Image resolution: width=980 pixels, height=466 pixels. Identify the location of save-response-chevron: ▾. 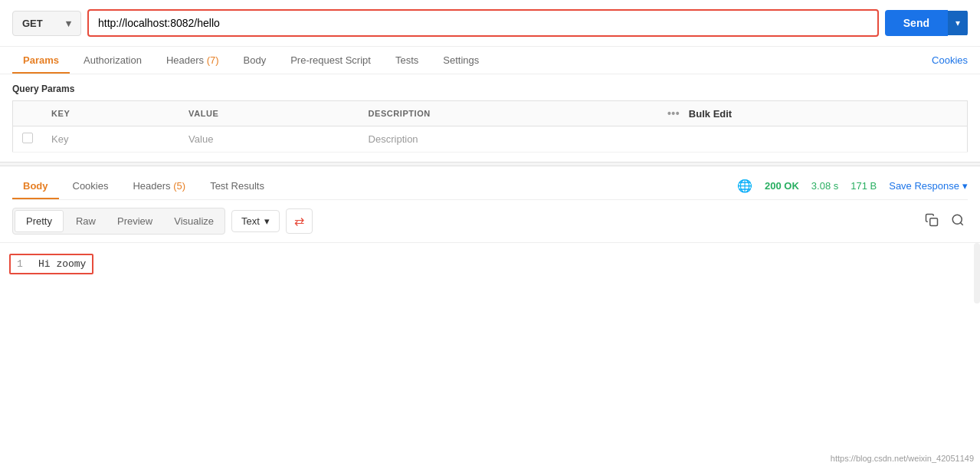
(965, 185).